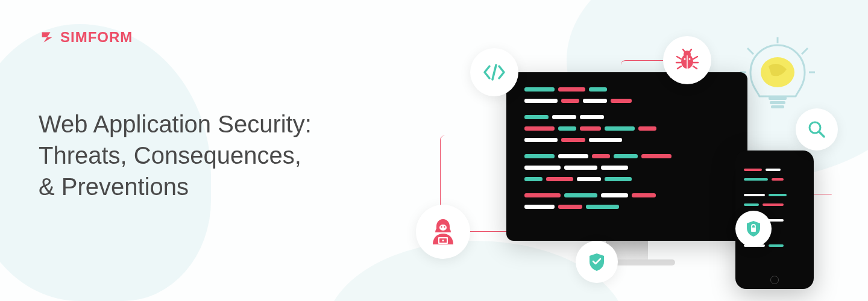 This screenshot has width=868, height=301. What do you see at coordinates (86, 37) in the screenshot?
I see `brand-logo: SIMFORM` at bounding box center [86, 37].